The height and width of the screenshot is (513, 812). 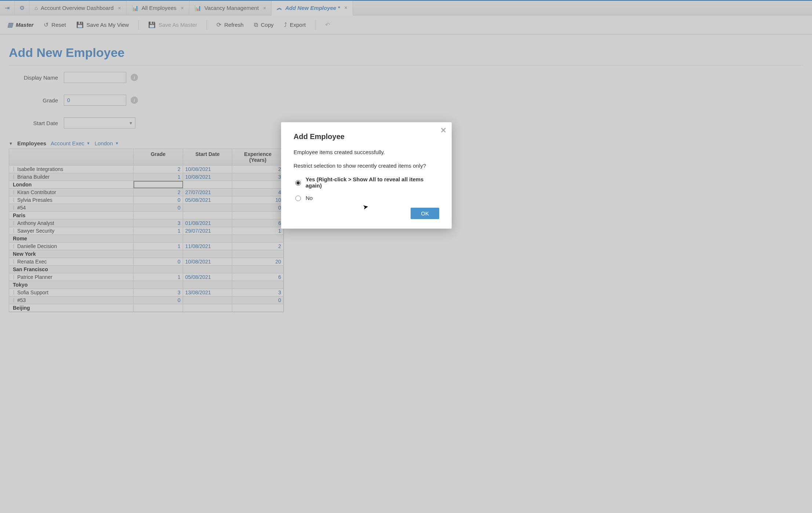 I want to click on ok-button: OK, so click(x=425, y=214).